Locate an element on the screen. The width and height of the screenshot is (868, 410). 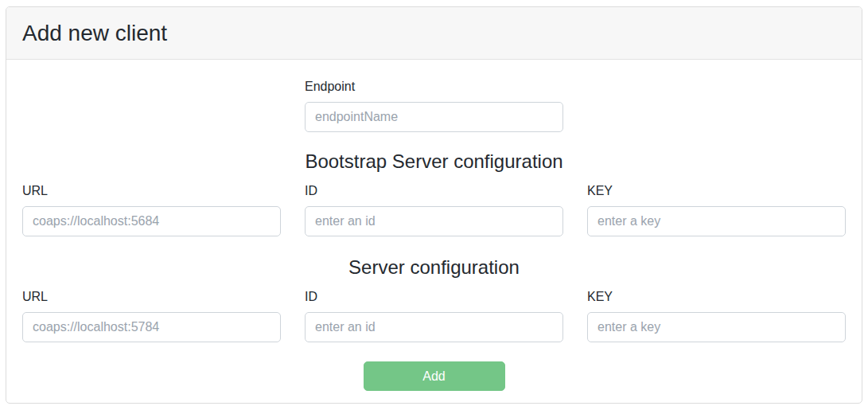
endpoint-input is located at coordinates (434, 117).